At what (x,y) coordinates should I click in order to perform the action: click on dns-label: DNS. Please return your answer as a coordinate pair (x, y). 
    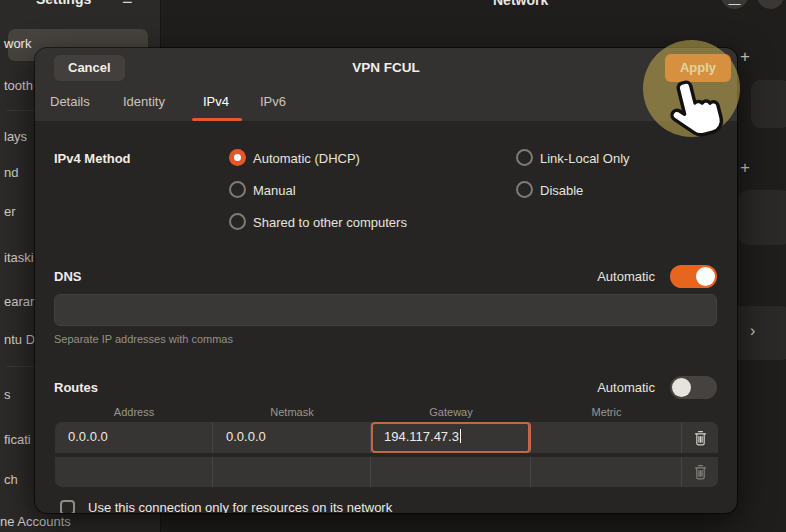
    Looking at the image, I should click on (68, 276).